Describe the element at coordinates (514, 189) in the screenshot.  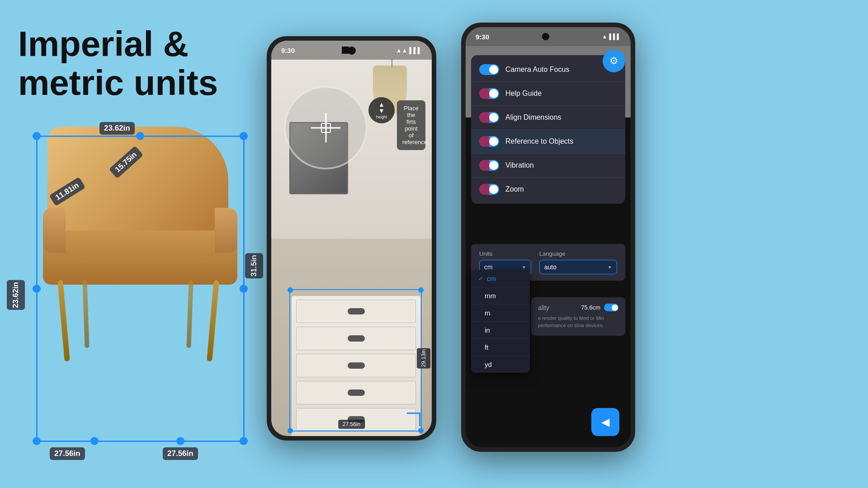
I see `label-zoom: Zoom` at that location.